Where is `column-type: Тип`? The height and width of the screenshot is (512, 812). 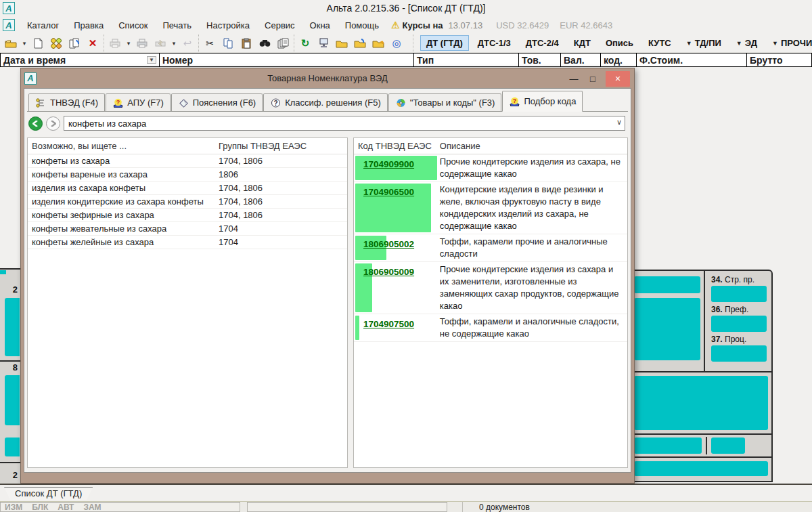
column-type: Тип is located at coordinates (467, 60).